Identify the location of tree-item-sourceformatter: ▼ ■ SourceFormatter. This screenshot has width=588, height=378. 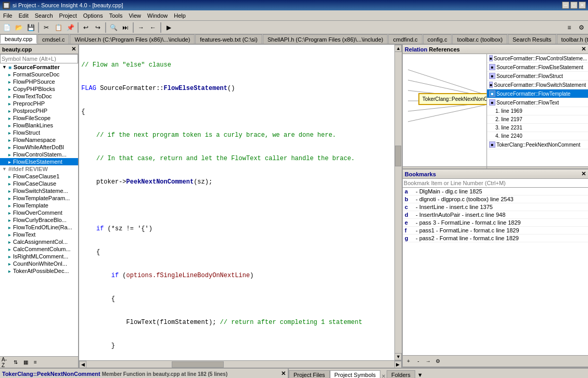
(39, 67).